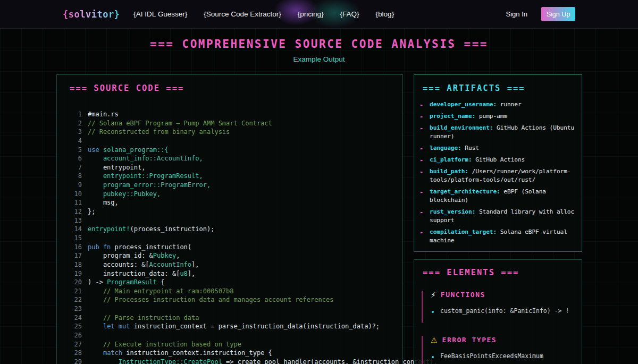 Image resolution: width=638 pixels, height=364 pixels. I want to click on line-number: 14, so click(69, 230).